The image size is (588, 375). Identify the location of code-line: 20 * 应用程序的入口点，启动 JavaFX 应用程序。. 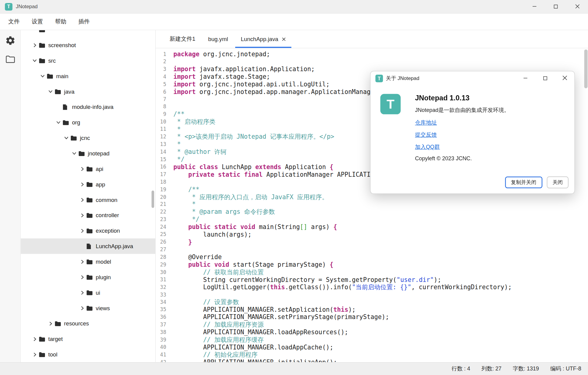
(372, 197).